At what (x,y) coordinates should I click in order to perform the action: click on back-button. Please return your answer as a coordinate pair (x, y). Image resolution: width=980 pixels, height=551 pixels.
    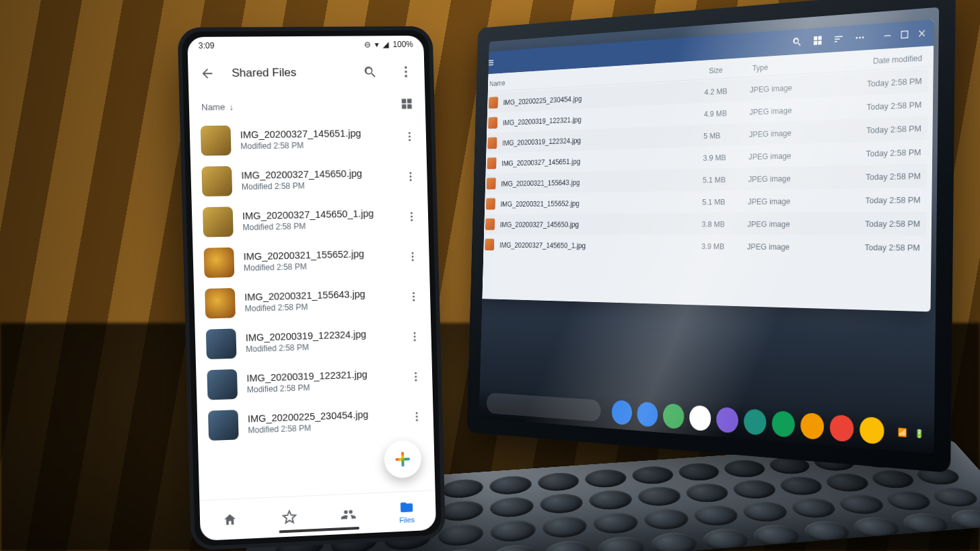
    Looking at the image, I should click on (207, 74).